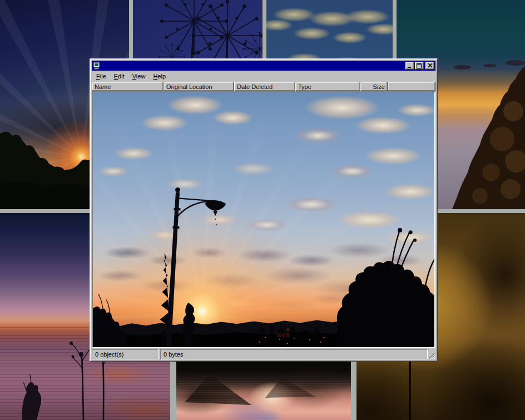 The width and height of the screenshot is (525, 420). What do you see at coordinates (264, 354) in the screenshot?
I see `status-bar: 0 object(s) 0 bytes` at bounding box center [264, 354].